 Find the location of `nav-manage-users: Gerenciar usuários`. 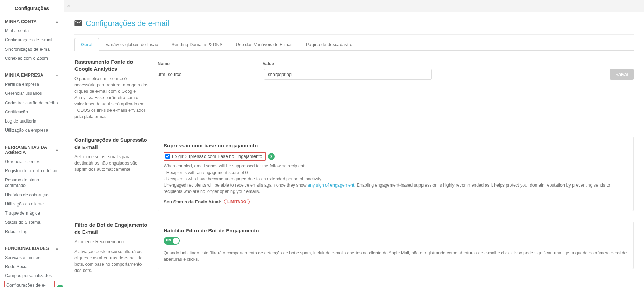

nav-manage-users: Gerenciar usuários is located at coordinates (32, 93).